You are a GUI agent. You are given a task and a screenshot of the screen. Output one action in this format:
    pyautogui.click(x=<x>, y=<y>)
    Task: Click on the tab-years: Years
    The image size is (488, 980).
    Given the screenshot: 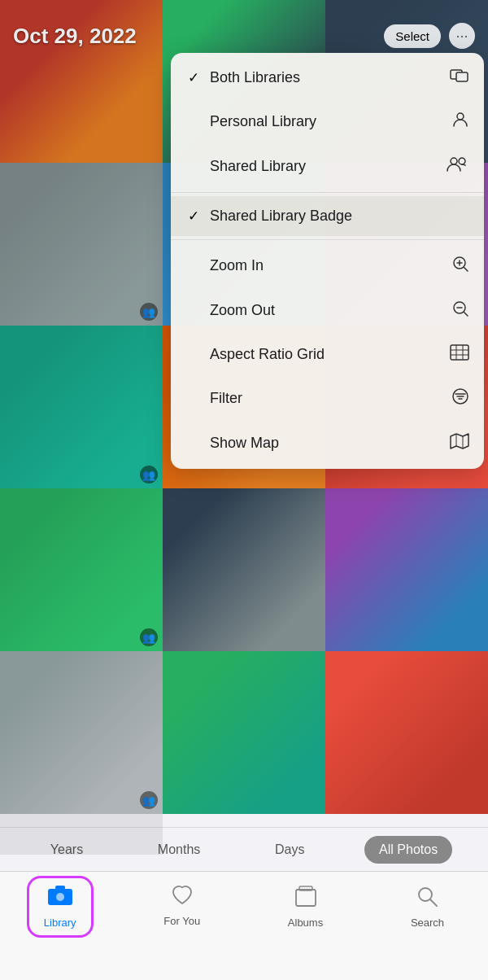 What is the action you would take?
    pyautogui.click(x=67, y=850)
    